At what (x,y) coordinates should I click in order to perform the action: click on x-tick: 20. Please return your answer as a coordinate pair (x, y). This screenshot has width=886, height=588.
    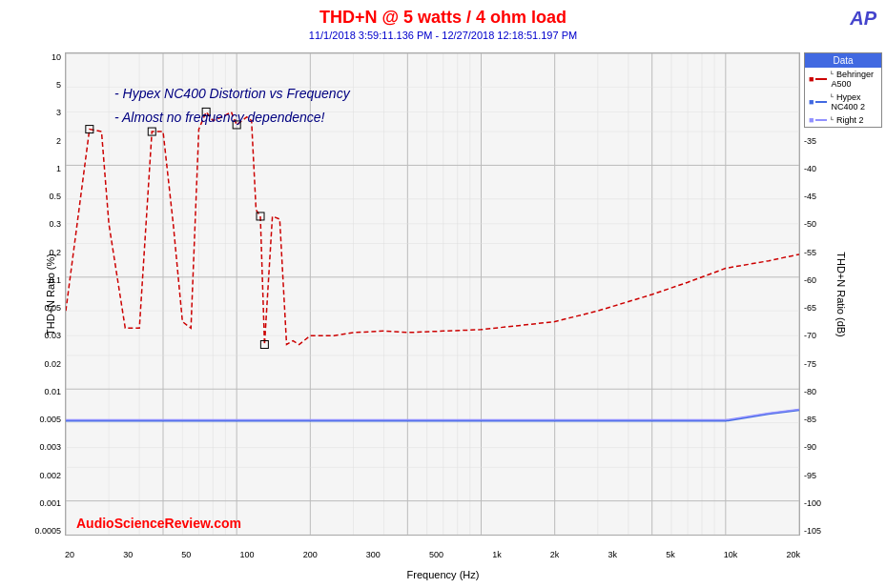
    Looking at the image, I should click on (70, 555).